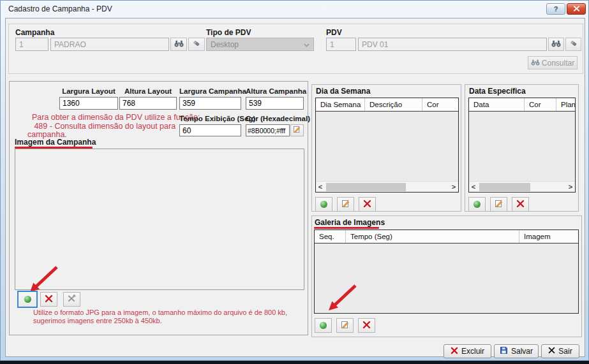 Image resolution: width=589 pixels, height=364 pixels. Describe the element at coordinates (522, 145) in the screenshot. I see `data-especifica-grid: Data Cor Plan < >` at that location.